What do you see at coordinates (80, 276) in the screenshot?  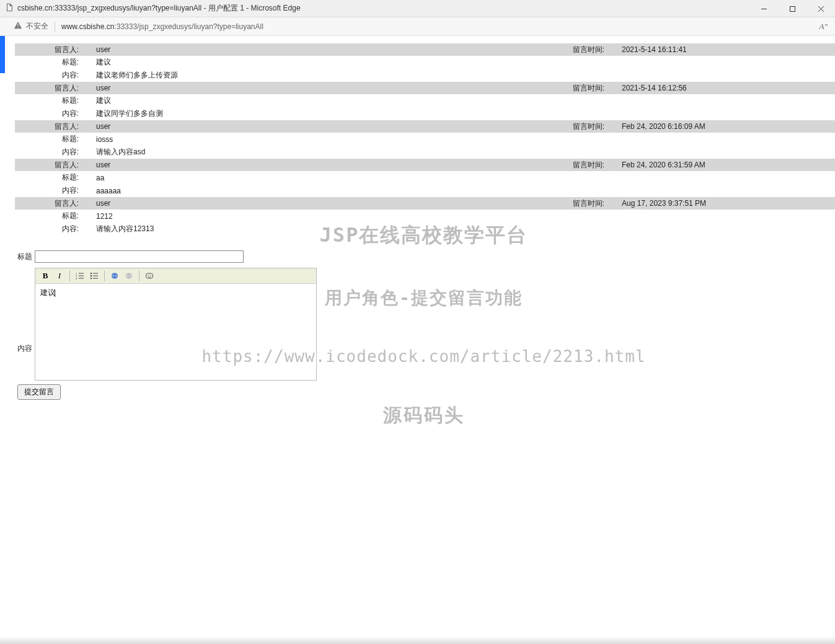 I see `ordered-list-button: 123` at bounding box center [80, 276].